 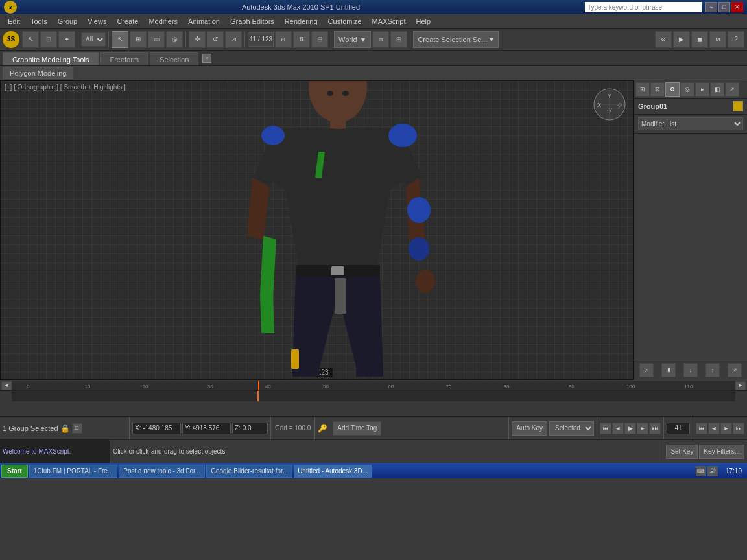 What do you see at coordinates (741, 386) in the screenshot?
I see `timeline-scroll-right: ►` at bounding box center [741, 386].